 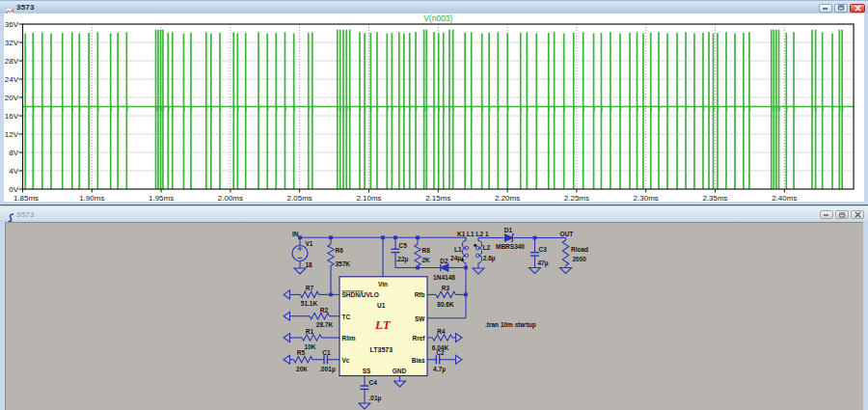 I want to click on capacitor-C3, so click(x=534, y=253).